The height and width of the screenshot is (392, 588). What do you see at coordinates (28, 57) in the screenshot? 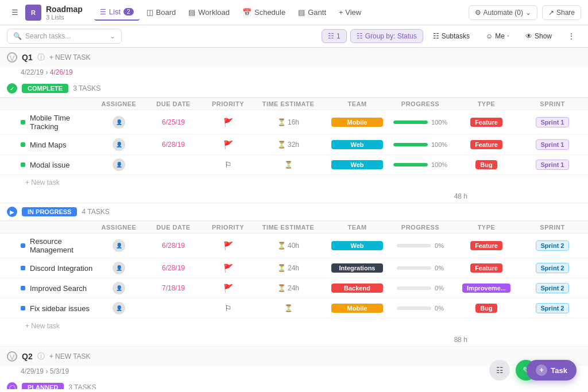
I see `quarter-q1-label: Q1` at bounding box center [28, 57].